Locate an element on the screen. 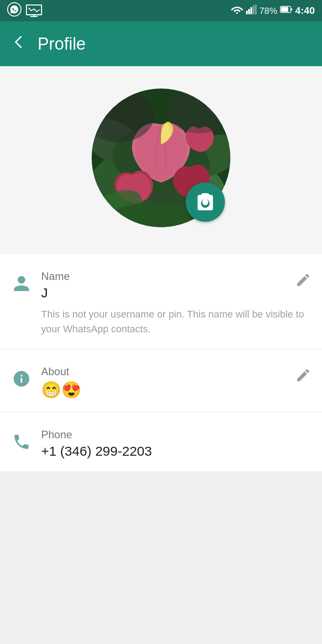 The image size is (322, 644). time-display: 4:40 is located at coordinates (305, 11).